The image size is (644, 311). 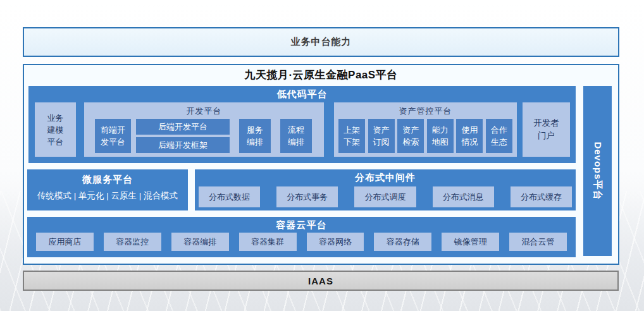 I want to click on asset-item-line: 能力, so click(x=440, y=130).